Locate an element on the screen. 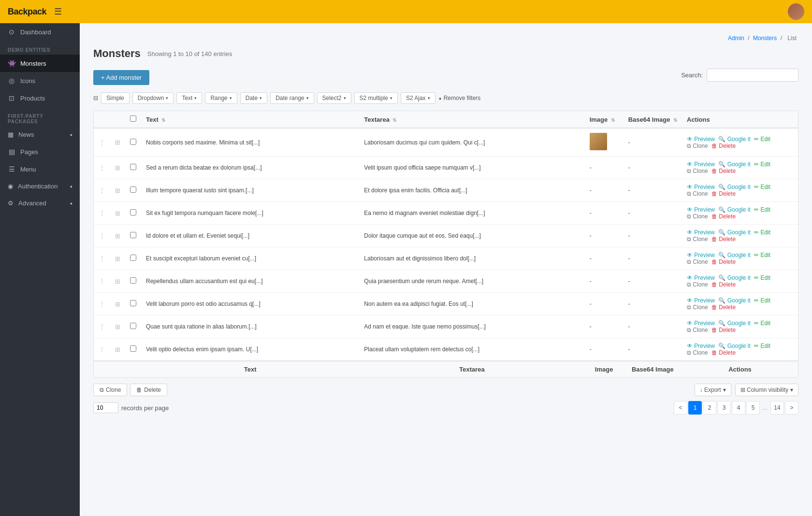 The height and width of the screenshot is (516, 812). breadcrumb-admin: Admin is located at coordinates (736, 38).